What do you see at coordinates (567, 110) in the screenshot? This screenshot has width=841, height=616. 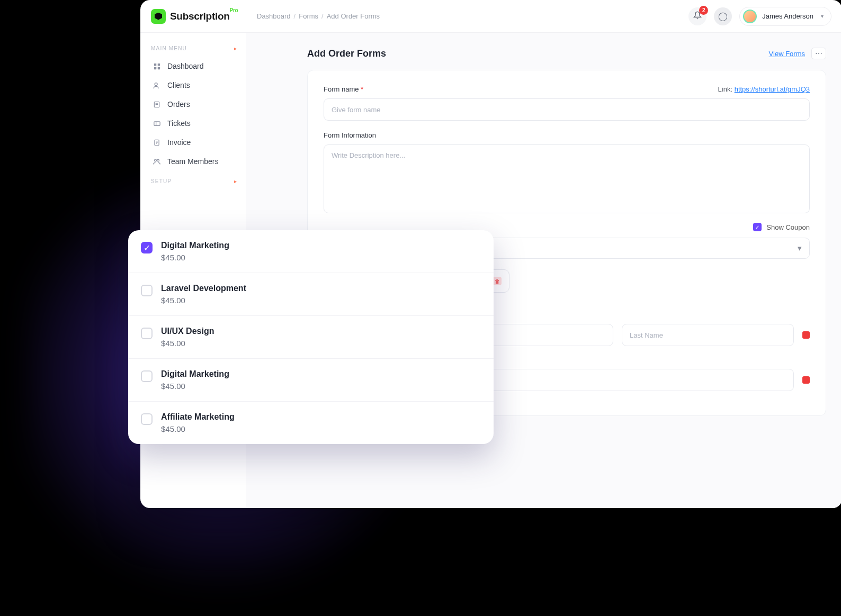 I see `form-name-input` at bounding box center [567, 110].